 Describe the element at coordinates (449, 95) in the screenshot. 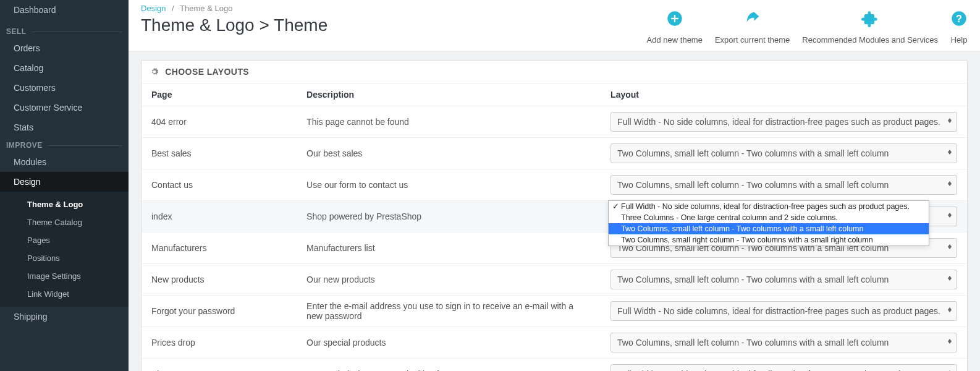

I see `col-description-header: Description` at that location.